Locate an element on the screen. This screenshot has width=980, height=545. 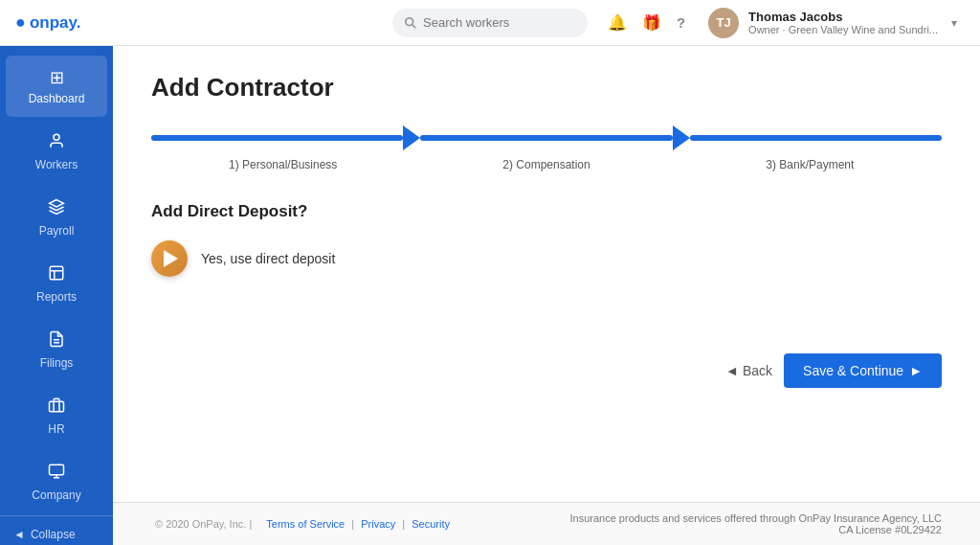
chevron-down-icon: ▾ is located at coordinates (954, 23).